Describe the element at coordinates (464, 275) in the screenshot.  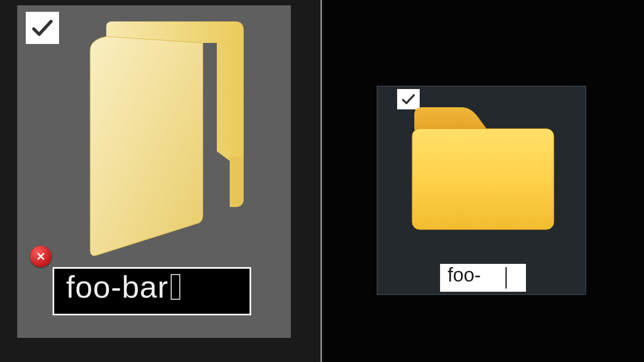
I see `folder-name-text: foo-` at that location.